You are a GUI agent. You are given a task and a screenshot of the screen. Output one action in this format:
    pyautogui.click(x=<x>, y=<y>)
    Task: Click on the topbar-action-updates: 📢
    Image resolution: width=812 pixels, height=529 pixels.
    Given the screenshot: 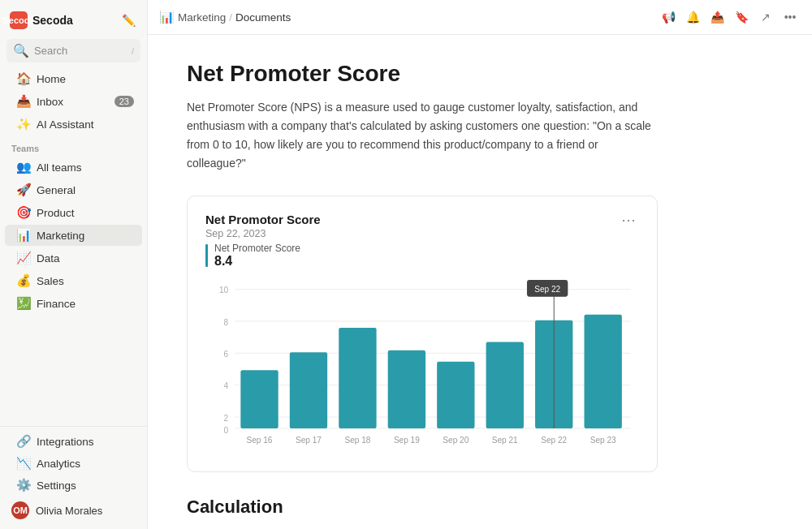 What is the action you would take?
    pyautogui.click(x=668, y=17)
    